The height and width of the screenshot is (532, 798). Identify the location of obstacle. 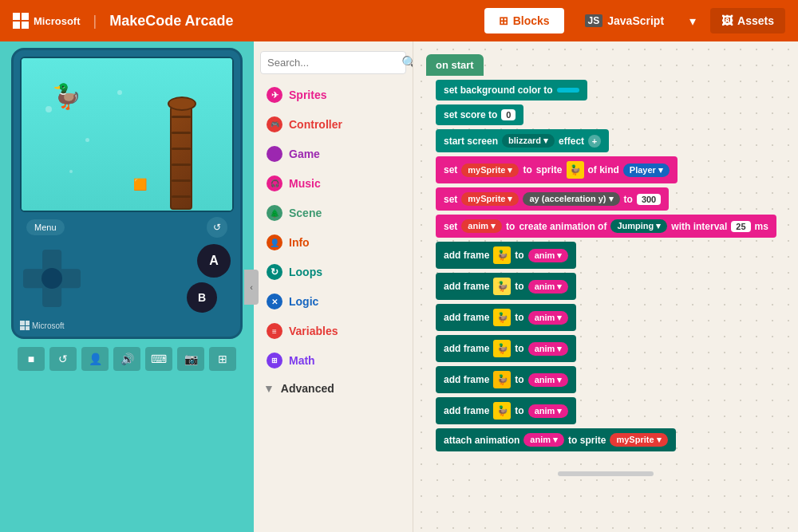
(181, 158).